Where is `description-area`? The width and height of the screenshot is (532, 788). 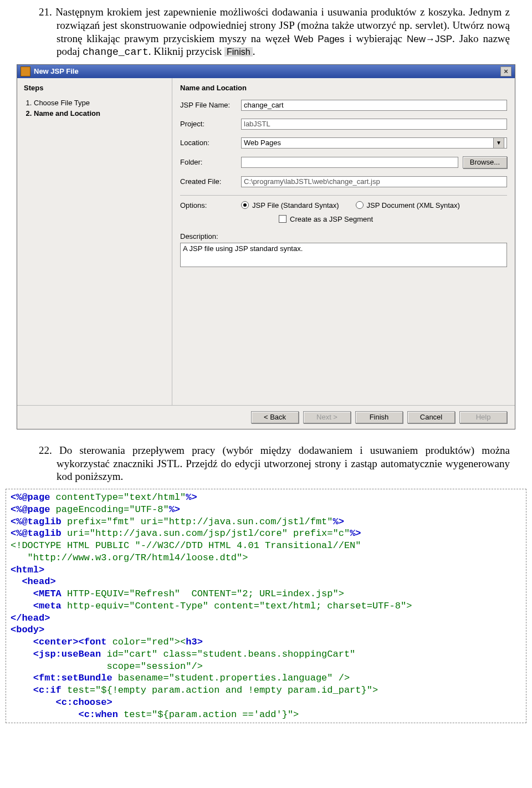
description-area is located at coordinates (344, 255).